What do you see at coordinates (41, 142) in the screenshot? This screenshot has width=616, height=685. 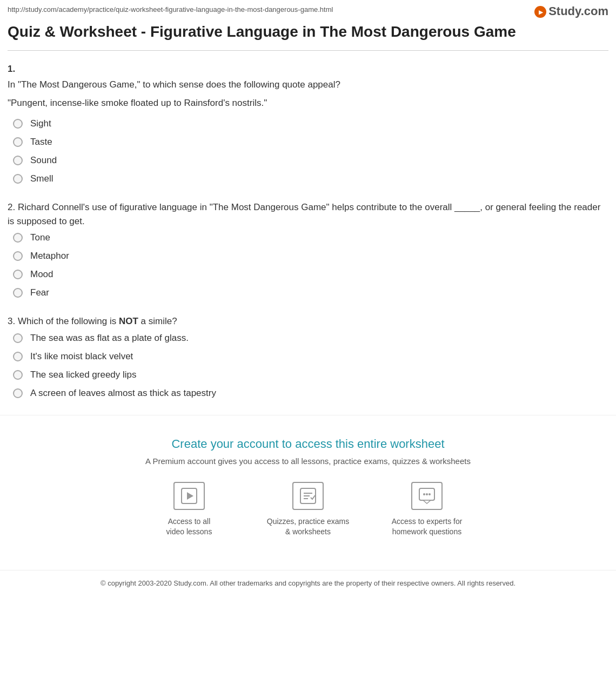 I see `option-taste-label: Taste` at bounding box center [41, 142].